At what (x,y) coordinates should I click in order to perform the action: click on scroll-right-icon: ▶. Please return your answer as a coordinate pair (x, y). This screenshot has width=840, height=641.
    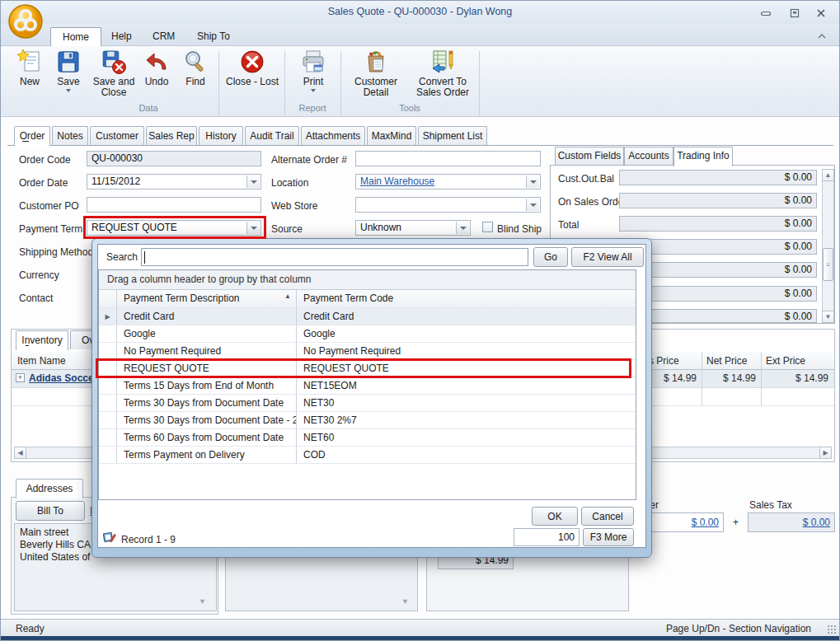
    Looking at the image, I should click on (826, 453).